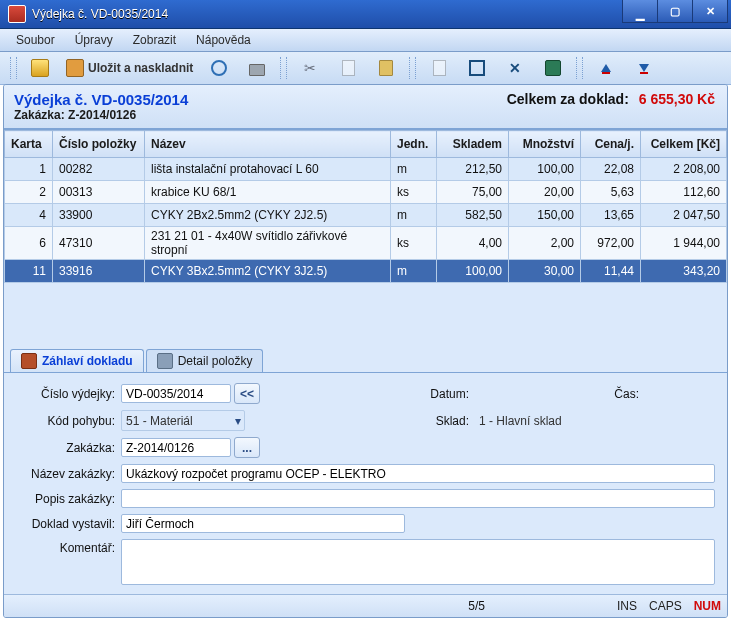  I want to click on col-mnozstvi: Množství, so click(545, 144).